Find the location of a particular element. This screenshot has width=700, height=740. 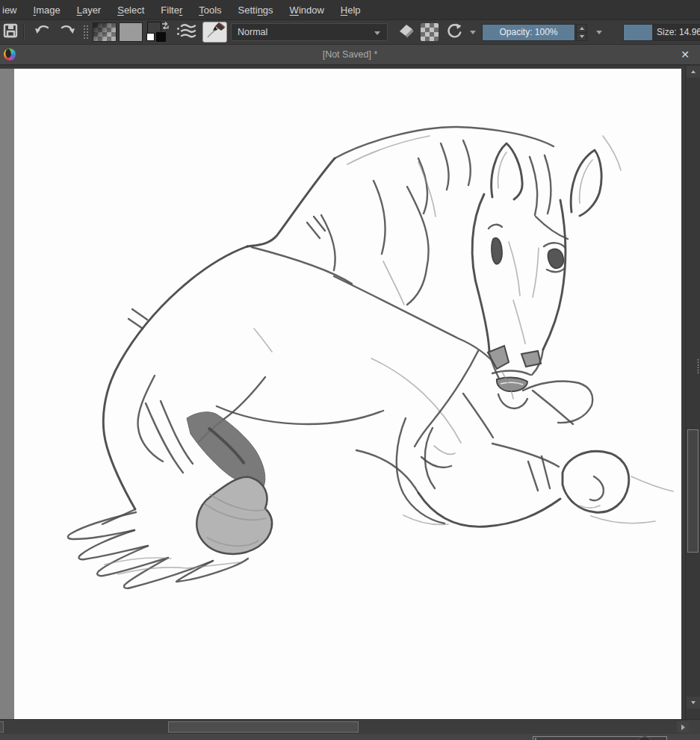

canvas-surround is located at coordinates (7, 394).